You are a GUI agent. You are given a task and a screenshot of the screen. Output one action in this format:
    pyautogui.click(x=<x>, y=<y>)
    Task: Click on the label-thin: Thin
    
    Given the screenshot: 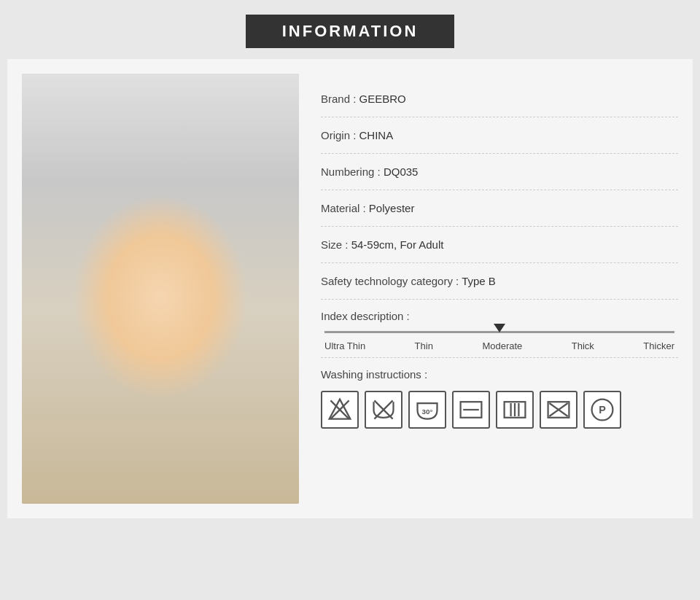 What is the action you would take?
    pyautogui.click(x=424, y=346)
    